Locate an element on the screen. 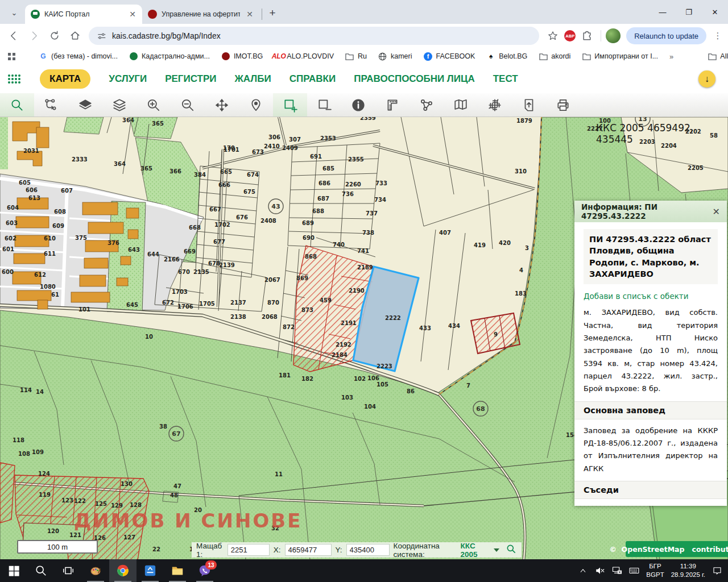 Image resolution: width=728 pixels, height=582 pixels. nav-item-registri: РЕГИСТРИ is located at coordinates (191, 79).